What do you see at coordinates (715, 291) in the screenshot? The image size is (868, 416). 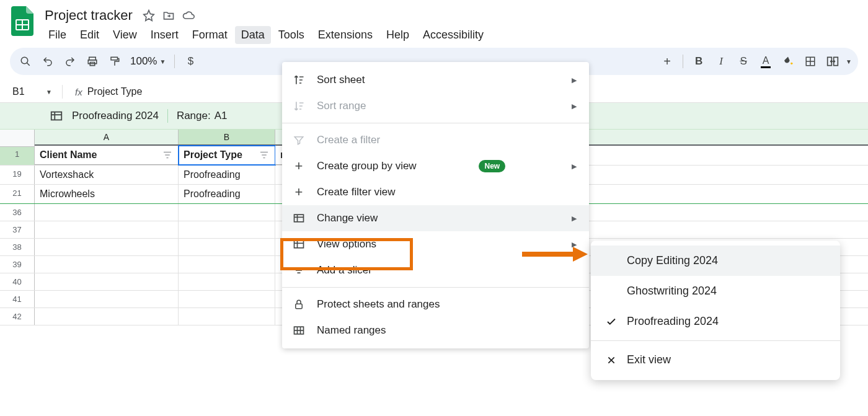 I see `submenu-item-ghostwriting: Ghostwriting 2024` at bounding box center [715, 291].